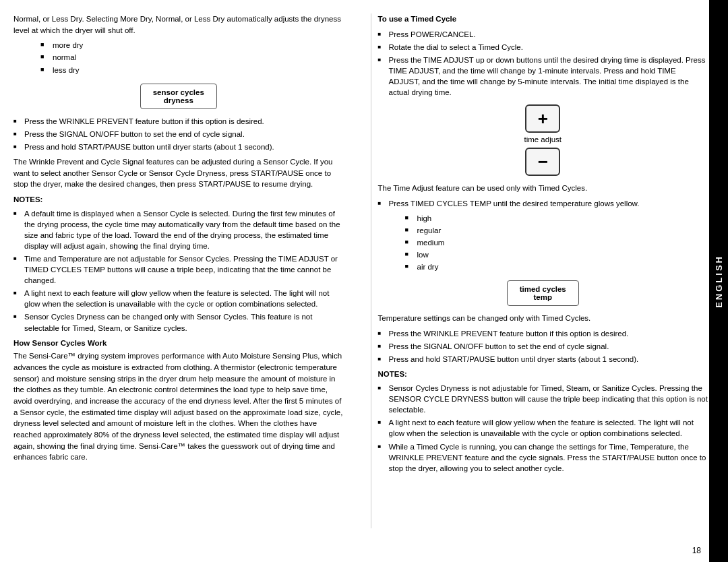 Image resolution: width=728 pixels, height=562 pixels. What do you see at coordinates (179, 121) in the screenshot?
I see `bullet-wrinkle-prevent: Press the WRINKLE PREVENT feature button…` at bounding box center [179, 121].